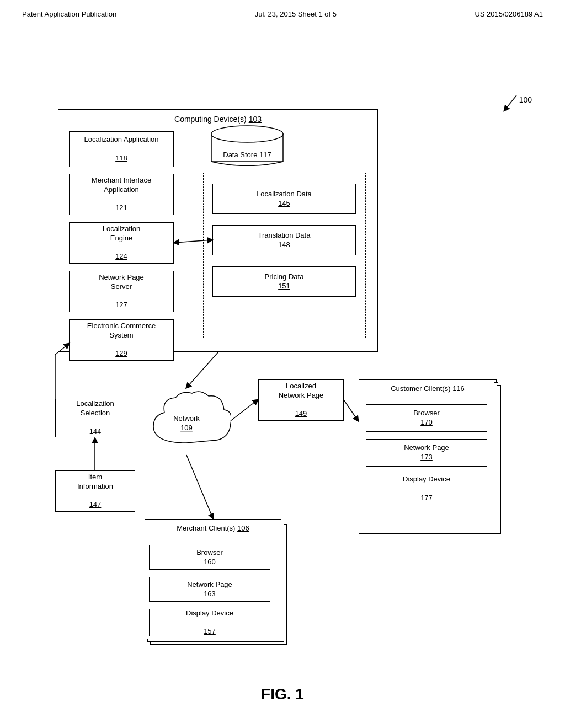 The width and height of the screenshot is (565, 728). What do you see at coordinates (210, 623) in the screenshot?
I see `display-device-157-box: Display Device 157` at bounding box center [210, 623].